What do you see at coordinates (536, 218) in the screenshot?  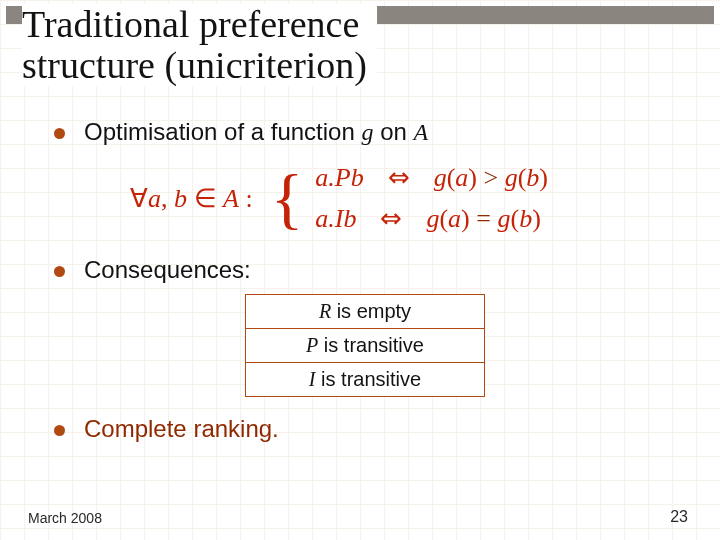 I see `rp4: )` at bounding box center [536, 218].